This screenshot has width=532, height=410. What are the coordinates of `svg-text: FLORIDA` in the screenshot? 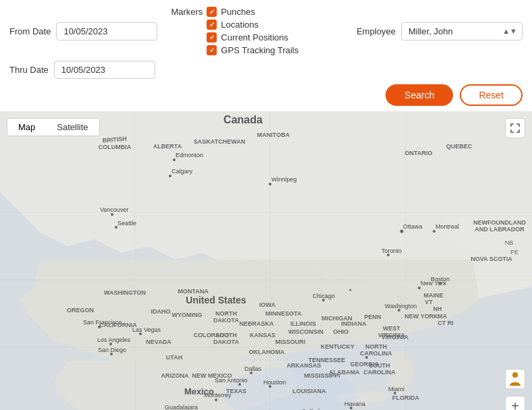 It's located at (406, 398).